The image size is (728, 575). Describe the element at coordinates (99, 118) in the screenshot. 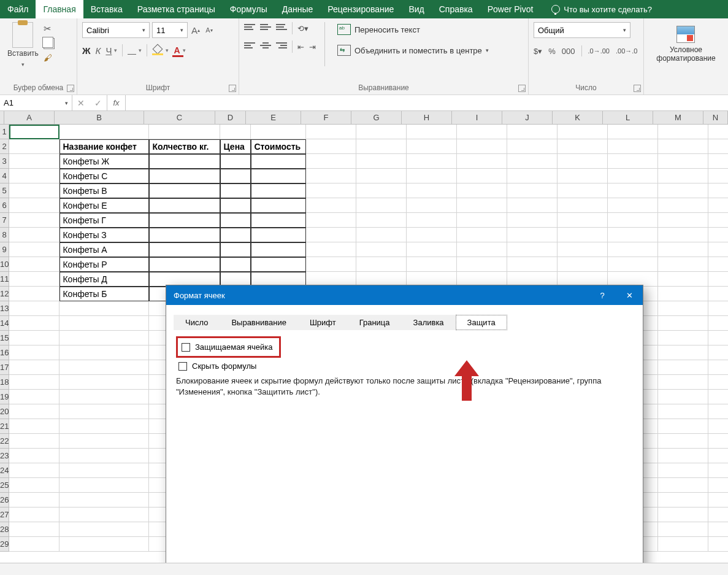

I see `column-header: B` at that location.